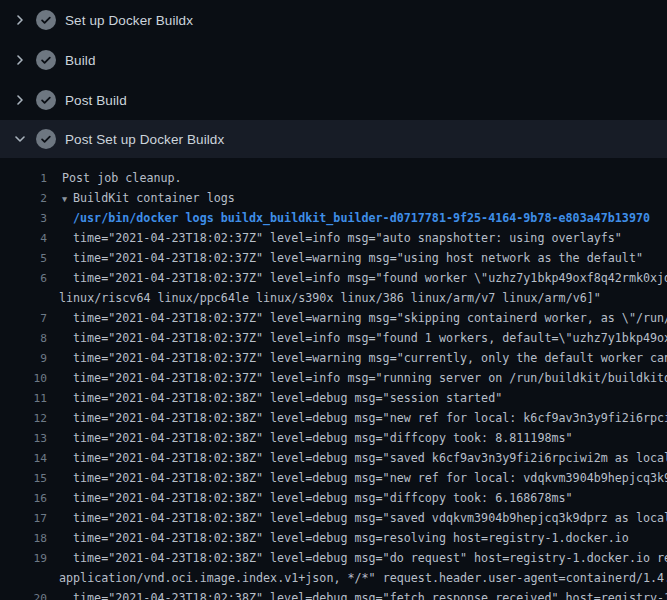  Describe the element at coordinates (334, 238) in the screenshot. I see `log-line: 4time="2021-04-23T18:02:37Z" level=info …` at that location.